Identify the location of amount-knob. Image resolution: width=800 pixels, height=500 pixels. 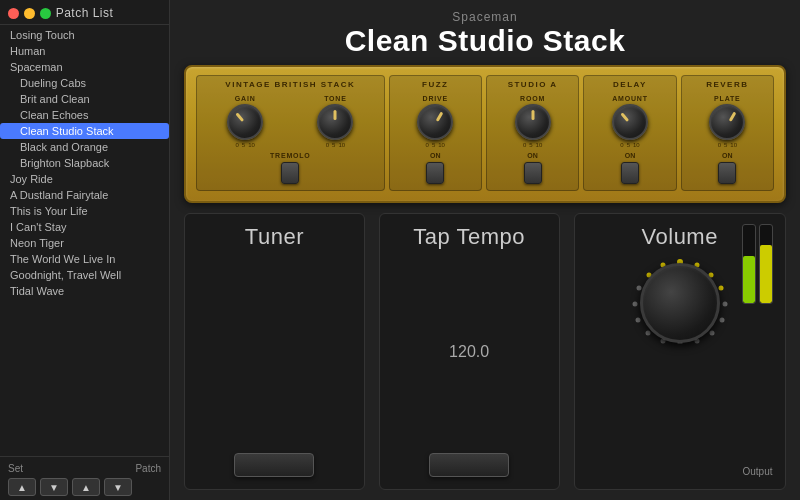
(630, 122).